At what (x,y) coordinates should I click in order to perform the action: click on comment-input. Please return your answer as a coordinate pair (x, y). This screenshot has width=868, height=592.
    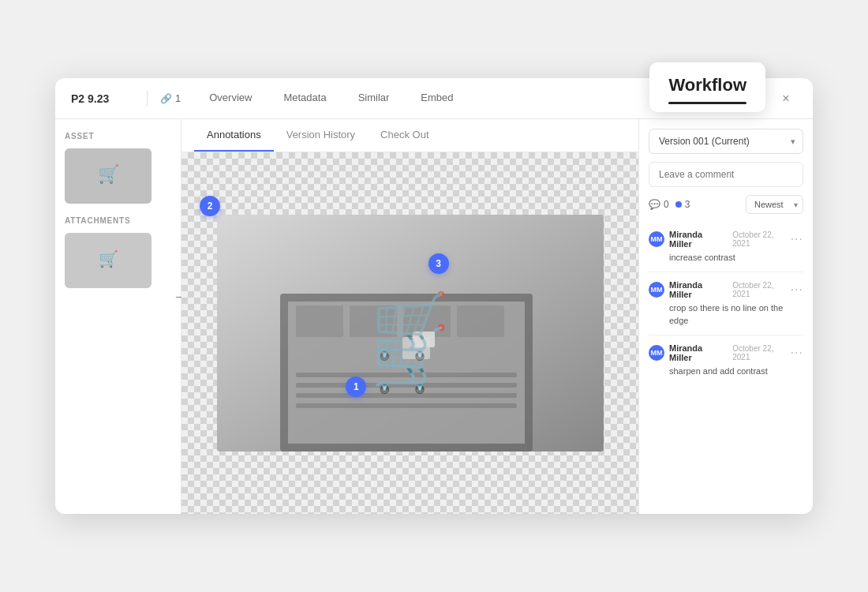
    Looking at the image, I should click on (726, 174).